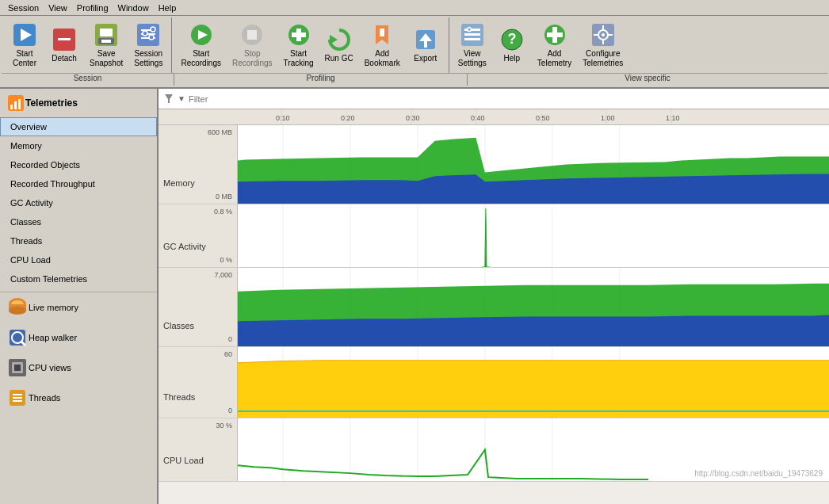 The image size is (829, 504). What do you see at coordinates (179, 326) in the screenshot?
I see `classes-name: Classes` at bounding box center [179, 326].